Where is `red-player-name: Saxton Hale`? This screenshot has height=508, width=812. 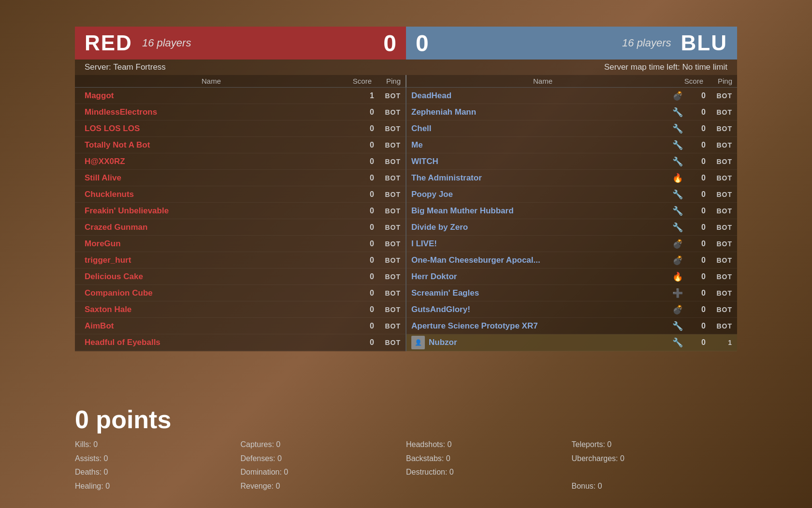
red-player-name: Saxton Hale is located at coordinates (219, 310).